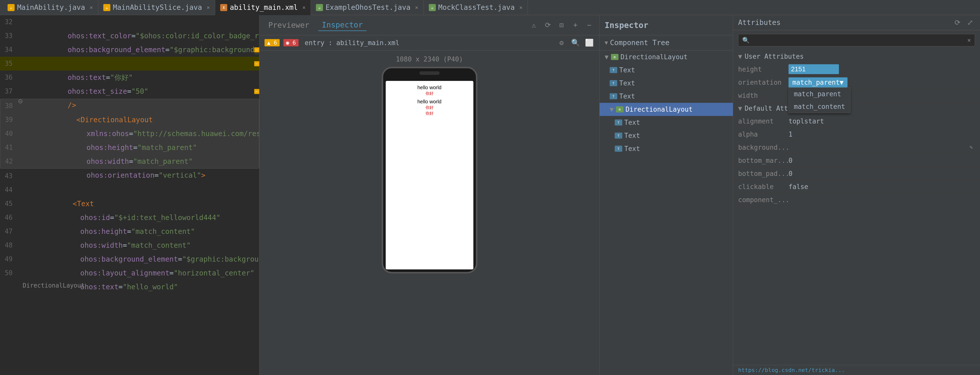  What do you see at coordinates (819, 101) in the screenshot?
I see `orientation-dropdown-menu: match_parent match_content` at bounding box center [819, 101].